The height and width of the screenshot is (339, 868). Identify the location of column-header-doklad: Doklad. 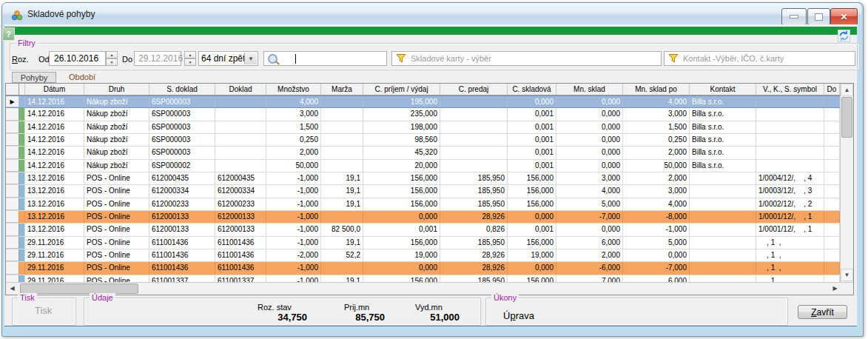
(241, 89).